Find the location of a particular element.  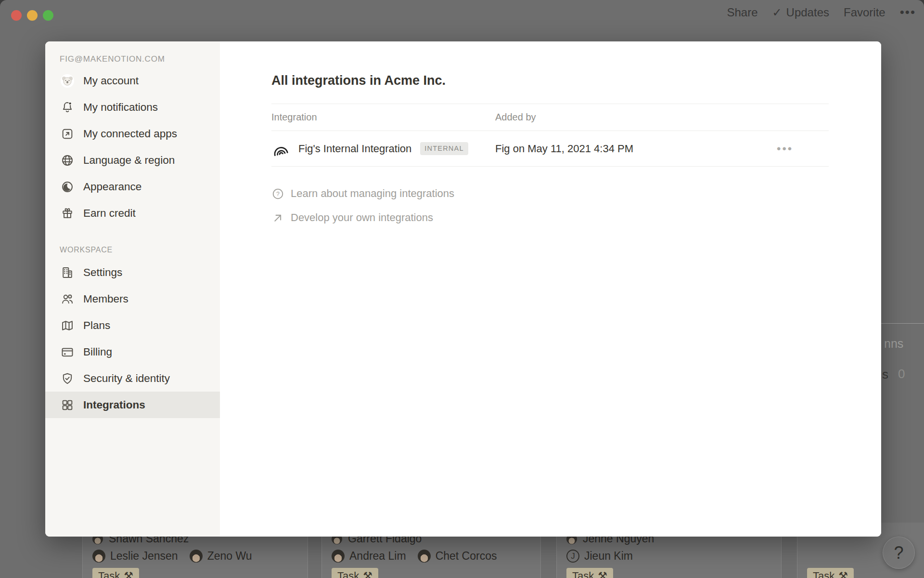

develop-integrations-link: Develop your own integrations is located at coordinates (352, 218).